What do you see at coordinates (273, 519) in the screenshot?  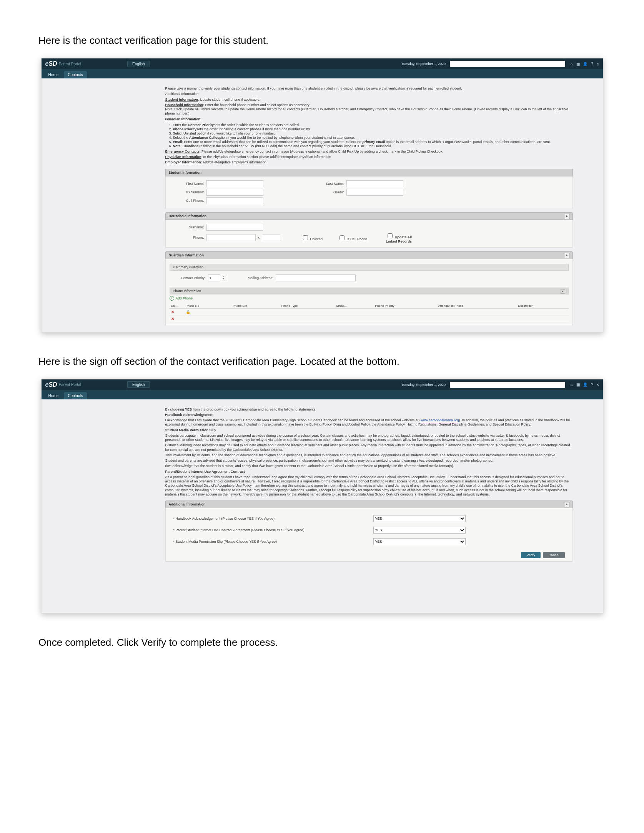 I see `agree-handbook-label: * Handbook Acknowledgement (Please Choos…` at bounding box center [273, 519].